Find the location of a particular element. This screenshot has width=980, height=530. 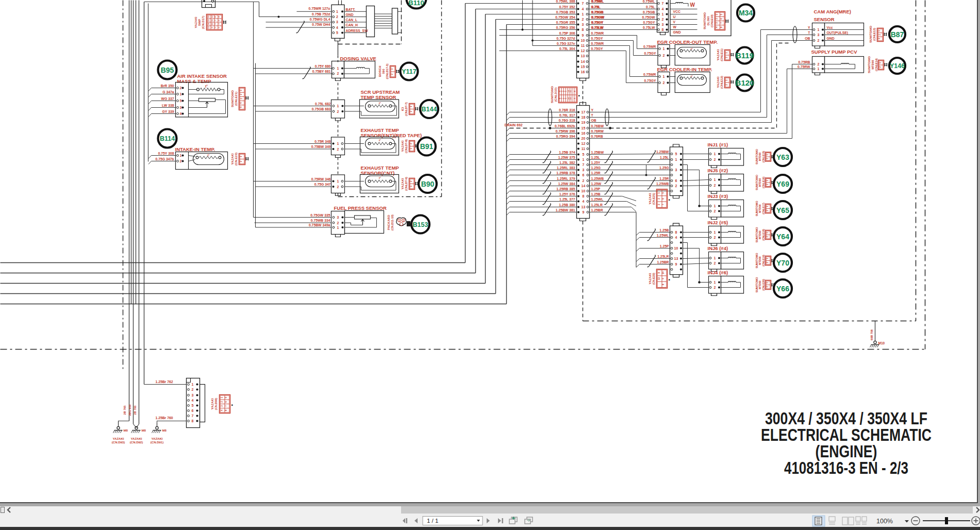

svg-text: 1.25L is located at coordinates (664, 158).